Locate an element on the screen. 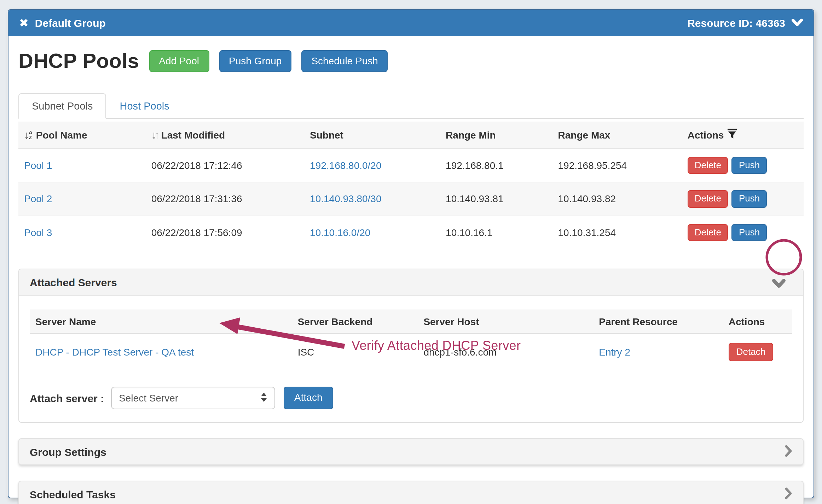 Image resolution: width=822 pixels, height=504 pixels. push-group-button: Push Group is located at coordinates (255, 61).